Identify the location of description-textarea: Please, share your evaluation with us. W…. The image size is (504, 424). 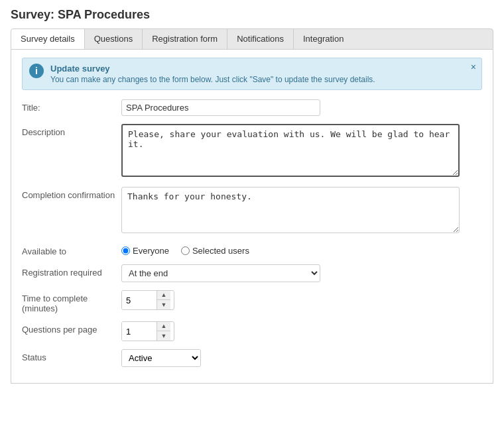
(290, 150).